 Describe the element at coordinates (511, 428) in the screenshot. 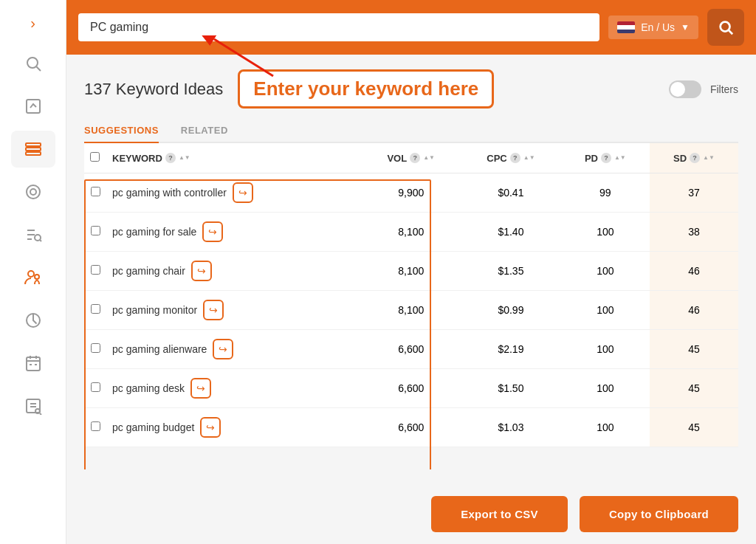

I see `cpc-cell: $1.03` at that location.